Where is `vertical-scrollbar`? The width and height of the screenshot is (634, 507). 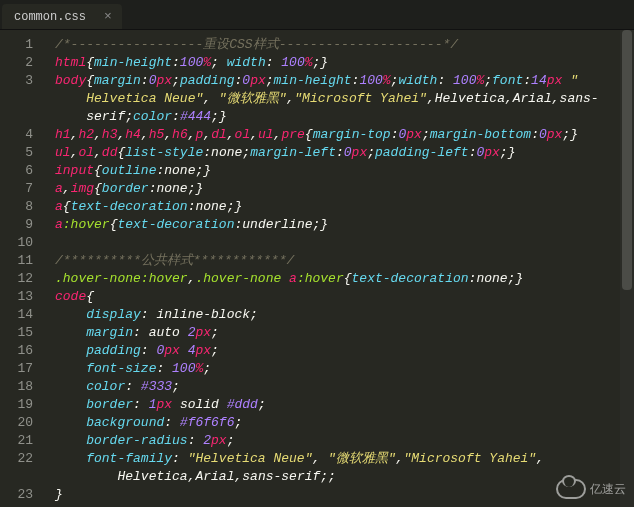
vertical-scrollbar is located at coordinates (627, 268).